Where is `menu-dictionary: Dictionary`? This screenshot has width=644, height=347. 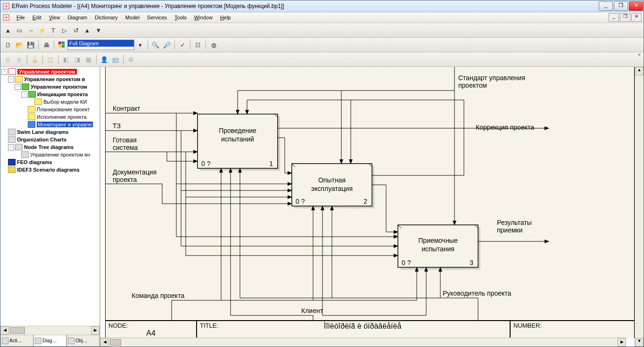 menu-dictionary: Dictionary is located at coordinates (107, 17).